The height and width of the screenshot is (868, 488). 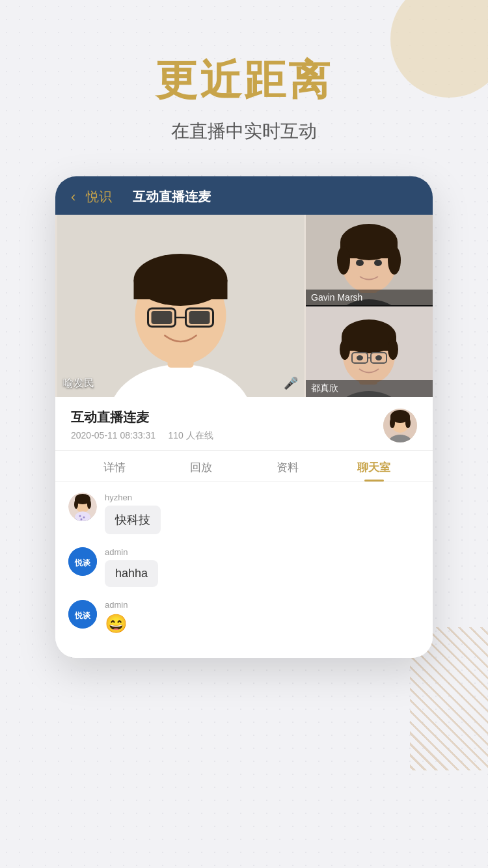 What do you see at coordinates (83, 614) in the screenshot?
I see `admin-avatar-2: 悦谈` at bounding box center [83, 614].